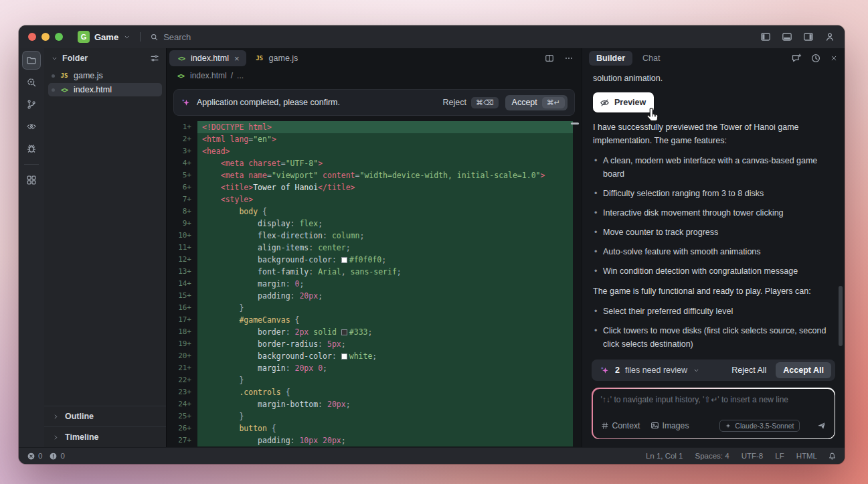 The height and width of the screenshot is (484, 868). What do you see at coordinates (374, 392) in the screenshot?
I see `code-line: 23+ .controls {` at bounding box center [374, 392].